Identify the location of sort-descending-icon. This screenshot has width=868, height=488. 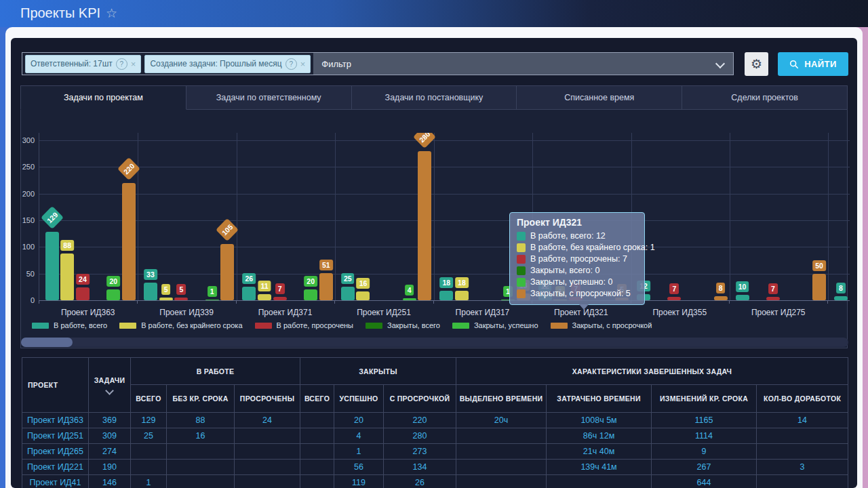
(110, 390).